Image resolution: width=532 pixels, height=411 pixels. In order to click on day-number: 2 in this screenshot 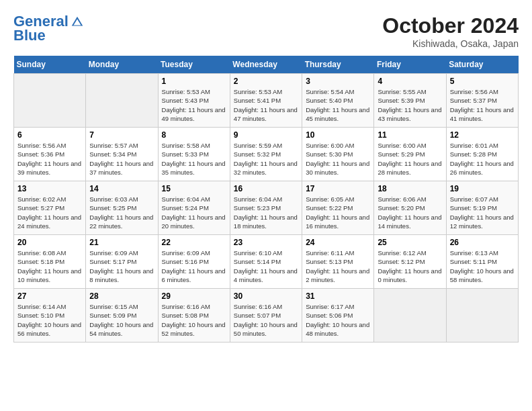, I will do `click(266, 81)`.